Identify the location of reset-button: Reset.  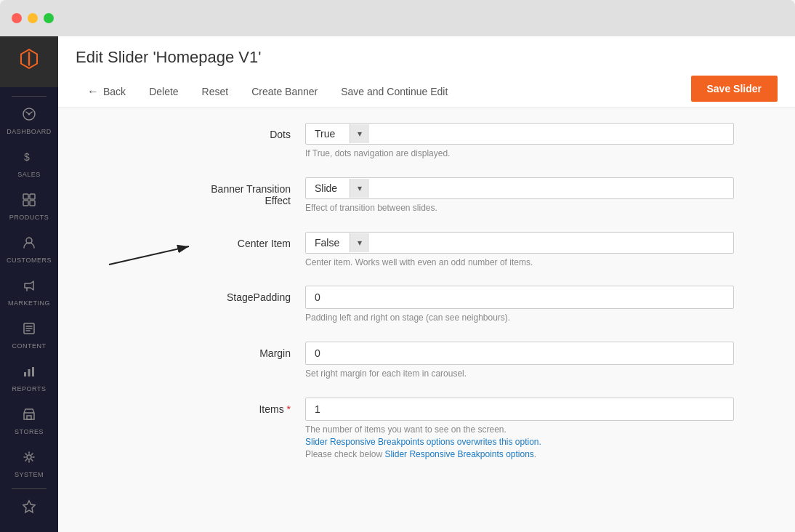
(215, 92).